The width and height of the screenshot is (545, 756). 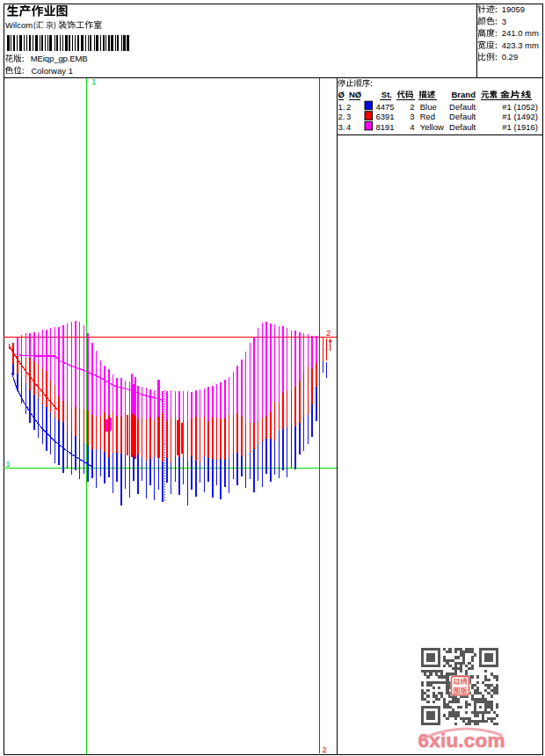 What do you see at coordinates (355, 95) in the screenshot?
I see `svg-text: NØ` at bounding box center [355, 95].